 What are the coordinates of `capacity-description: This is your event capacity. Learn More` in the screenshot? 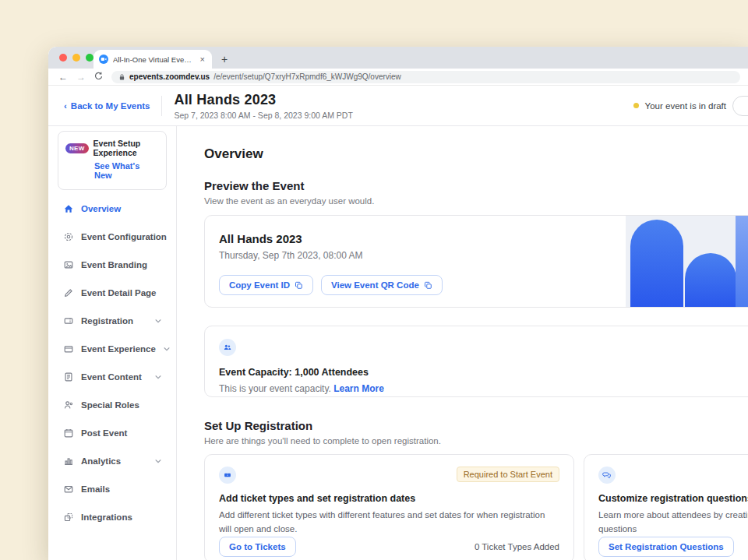 It's located at (483, 389).